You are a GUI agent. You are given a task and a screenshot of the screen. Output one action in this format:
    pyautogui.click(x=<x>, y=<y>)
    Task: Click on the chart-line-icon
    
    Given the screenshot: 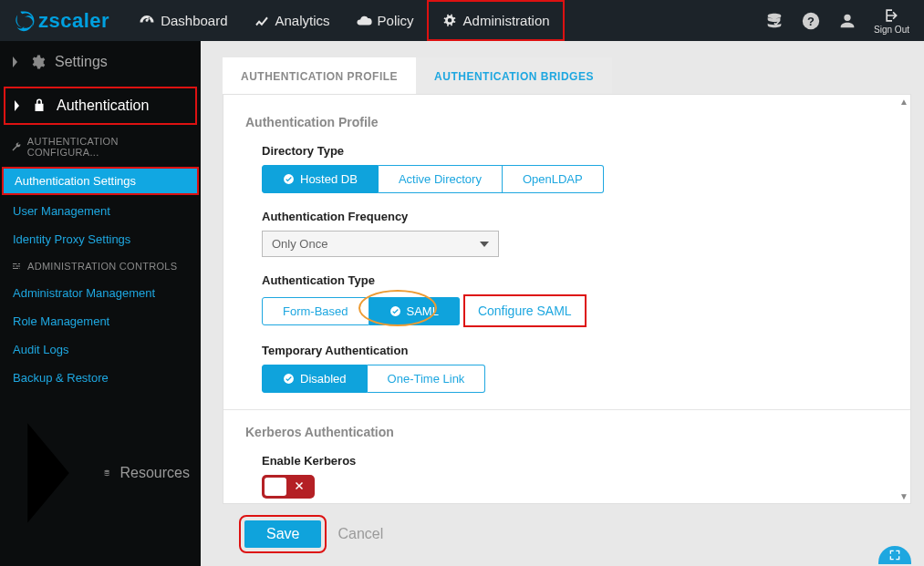 What is the action you would take?
    pyautogui.click(x=262, y=21)
    